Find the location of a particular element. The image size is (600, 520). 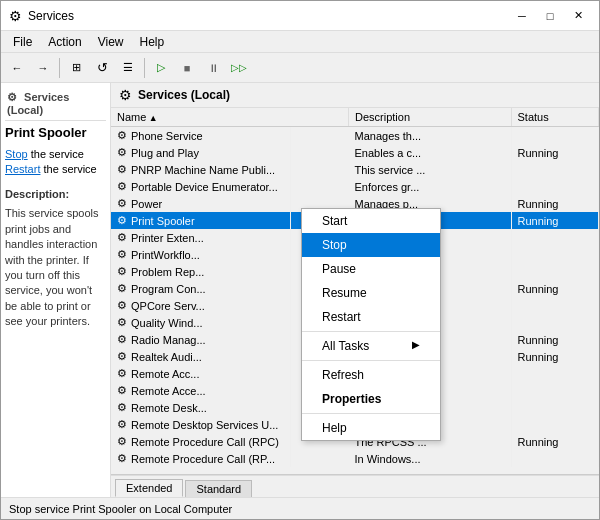

toolbar-btn-props: ☰ is located at coordinates (128, 68).